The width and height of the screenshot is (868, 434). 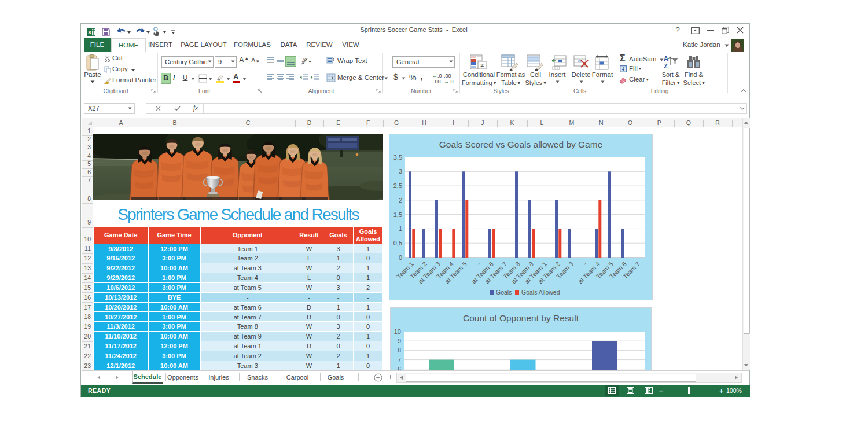 I want to click on svg-text: 2, so click(x=400, y=200).